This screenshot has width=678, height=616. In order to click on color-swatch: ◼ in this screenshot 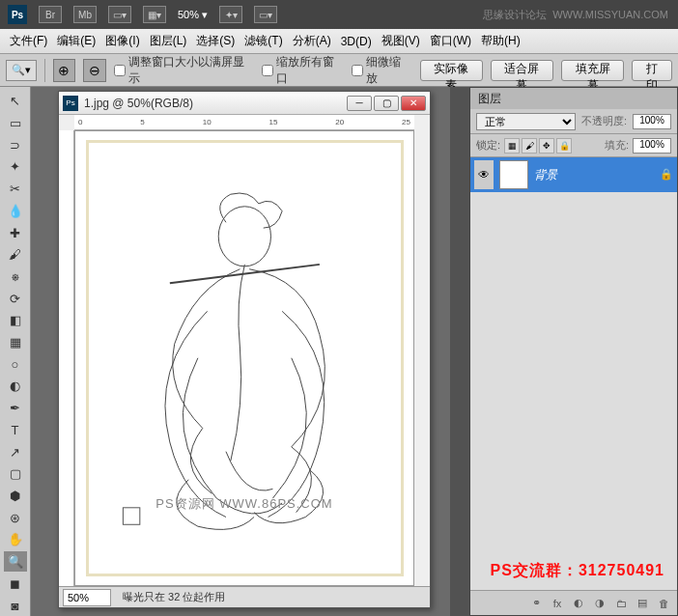, I will do `click(15, 583)`.